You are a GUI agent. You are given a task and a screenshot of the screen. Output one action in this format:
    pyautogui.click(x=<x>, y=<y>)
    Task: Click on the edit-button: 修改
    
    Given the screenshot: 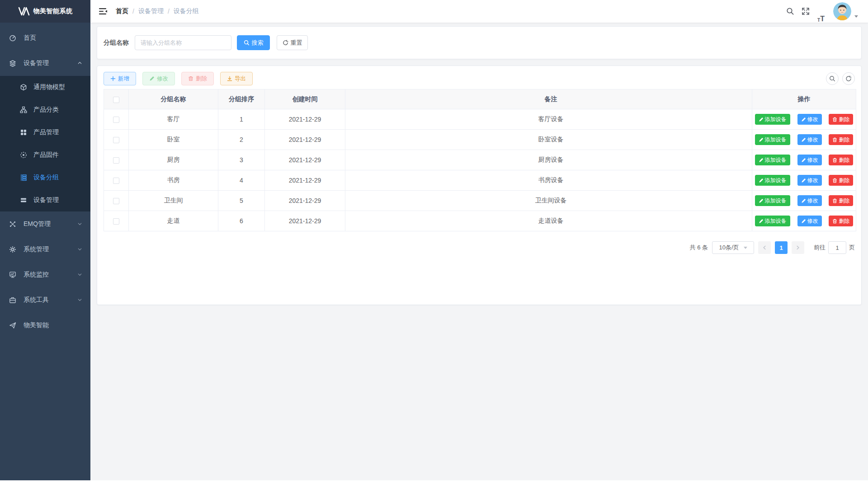 What is the action you would take?
    pyautogui.click(x=159, y=79)
    